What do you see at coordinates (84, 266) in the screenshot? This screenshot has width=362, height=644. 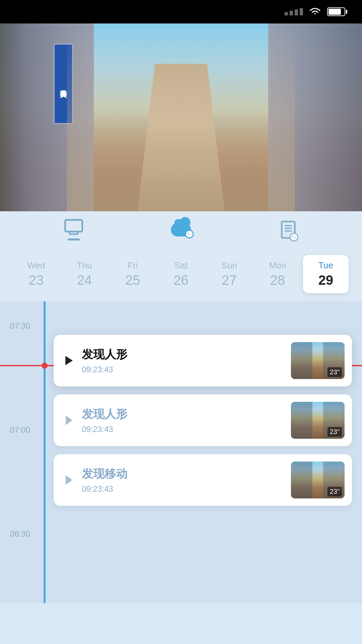 I see `day-name: Thu` at bounding box center [84, 266].